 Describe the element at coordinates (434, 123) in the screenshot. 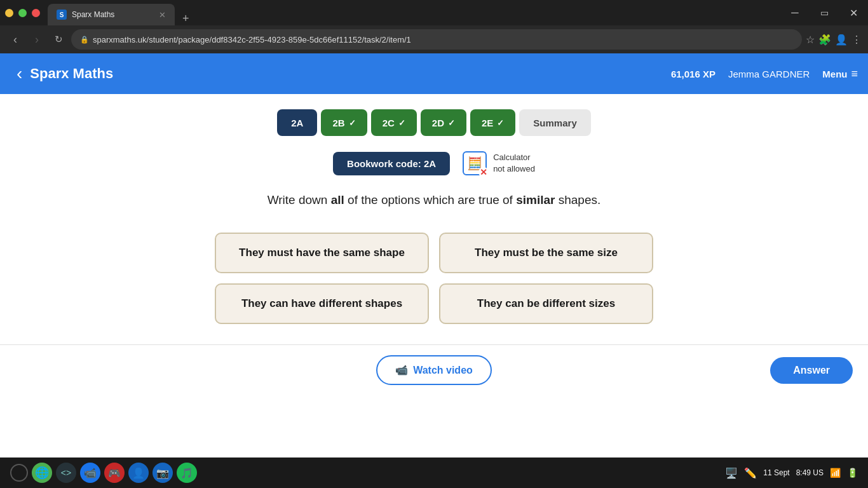

I see `tab-navigation: 2A 2B ✓ 2C ✓ 2D ✓ 2E ✓ Summary` at that location.